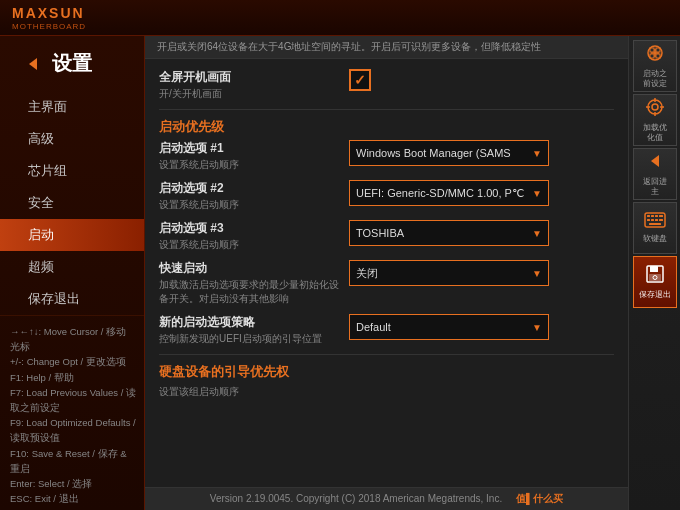  I want to click on boot-option-1-dropdown: Windows Boot Manager (SAMS ▼, so click(449, 153).